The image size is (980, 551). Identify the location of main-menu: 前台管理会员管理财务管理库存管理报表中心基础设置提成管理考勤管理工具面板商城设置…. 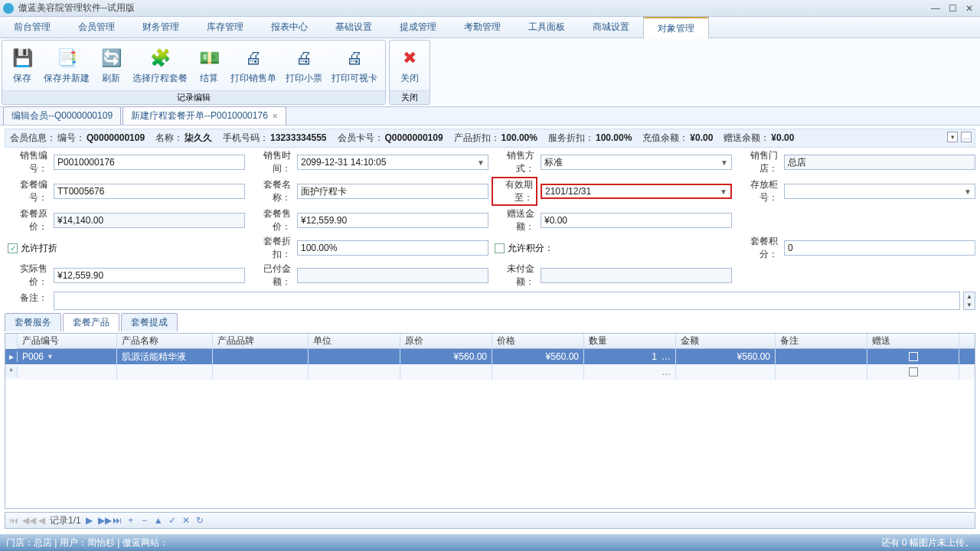
(490, 28).